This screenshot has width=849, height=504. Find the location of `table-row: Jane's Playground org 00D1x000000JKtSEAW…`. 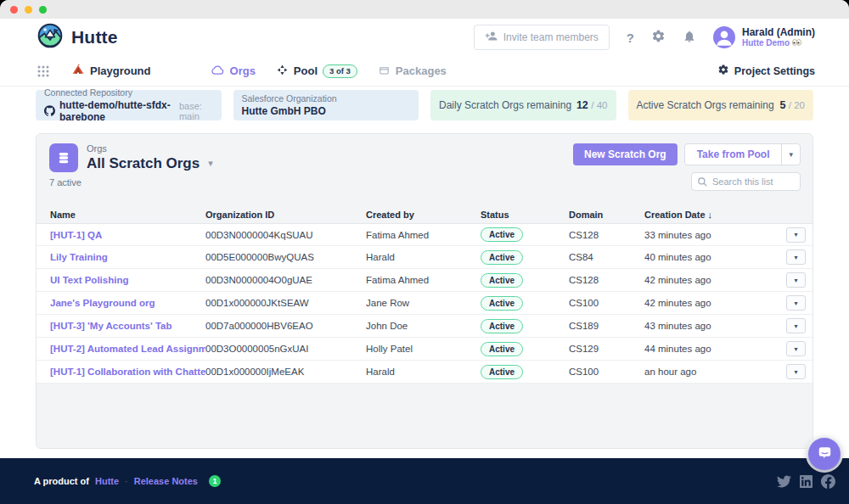

table-row: Jane's Playground org 00D1x000000JKtSEAW… is located at coordinates (424, 304).